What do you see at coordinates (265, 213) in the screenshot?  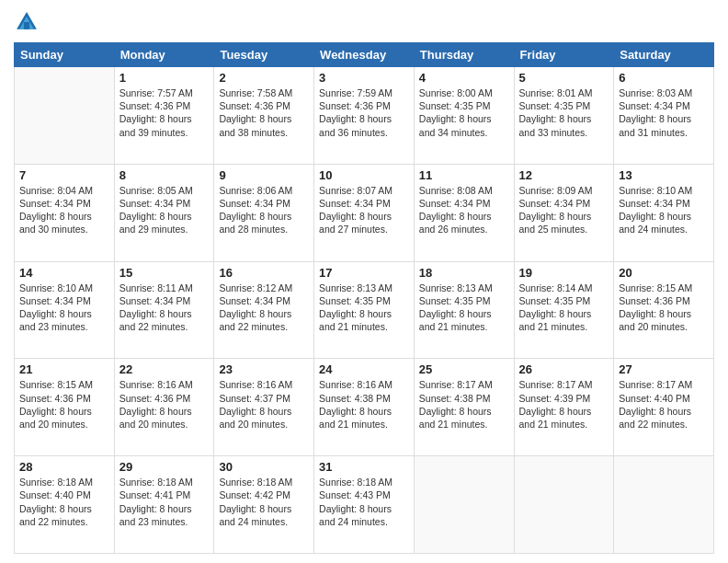 I see `calendar-cell: 9Sunrise: 8:06 AMSunset: 4:34 PMDaylight…` at bounding box center [265, 213].